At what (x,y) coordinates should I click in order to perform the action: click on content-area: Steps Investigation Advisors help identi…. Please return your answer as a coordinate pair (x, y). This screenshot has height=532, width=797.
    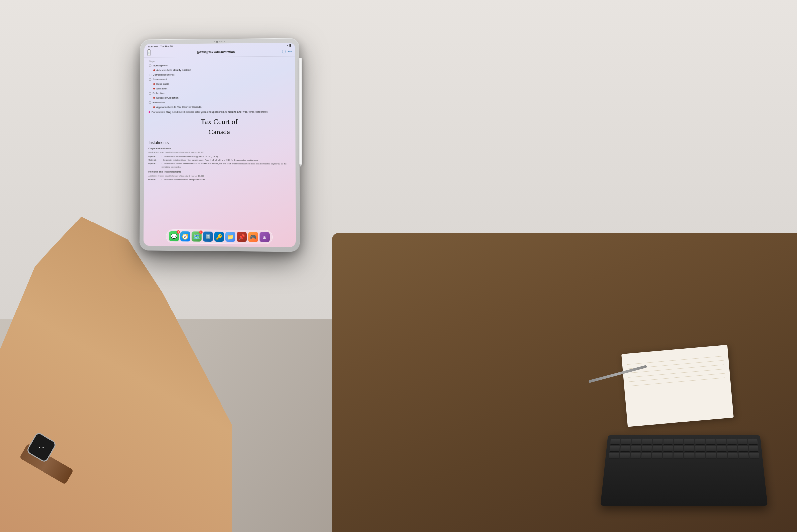
    Looking at the image, I should click on (220, 145).